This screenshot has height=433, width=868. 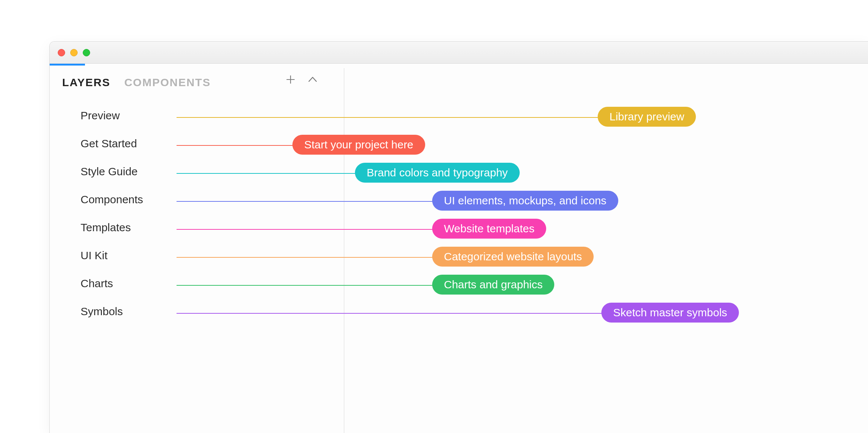 What do you see at coordinates (359, 145) in the screenshot?
I see `annotation-pill: Start your project here` at bounding box center [359, 145].